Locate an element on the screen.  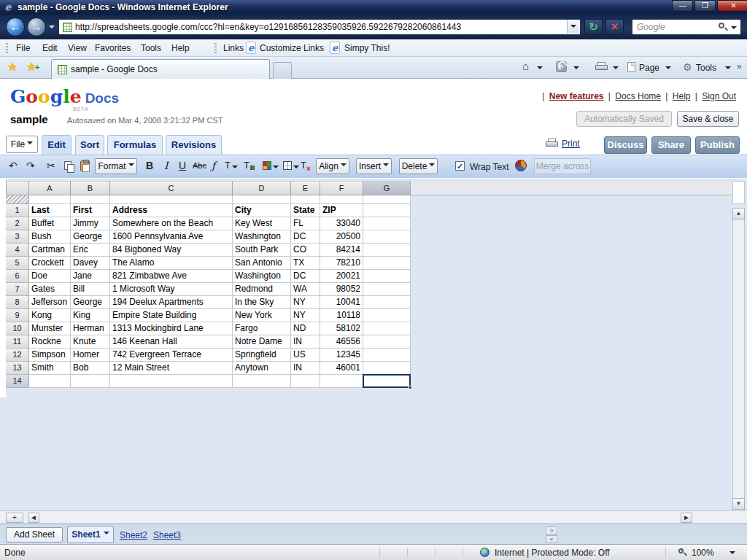
feeds-icon is located at coordinates (562, 67).